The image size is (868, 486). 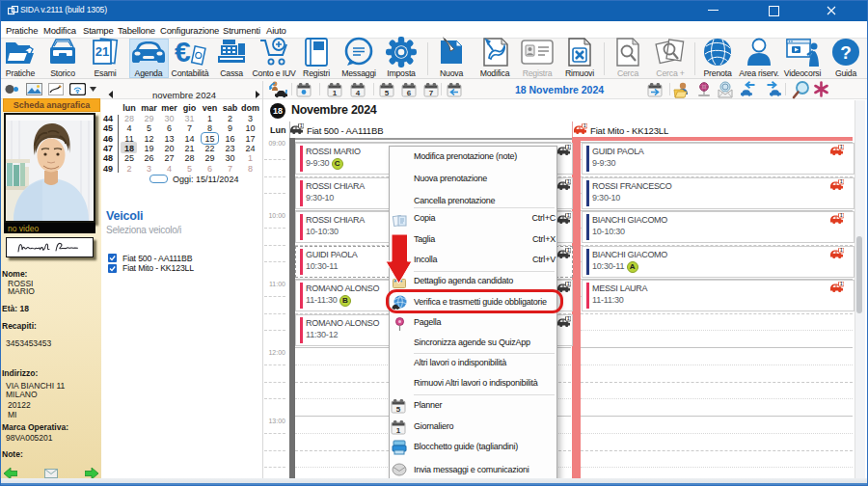 I want to click on svg-text: 7, so click(x=432, y=93).